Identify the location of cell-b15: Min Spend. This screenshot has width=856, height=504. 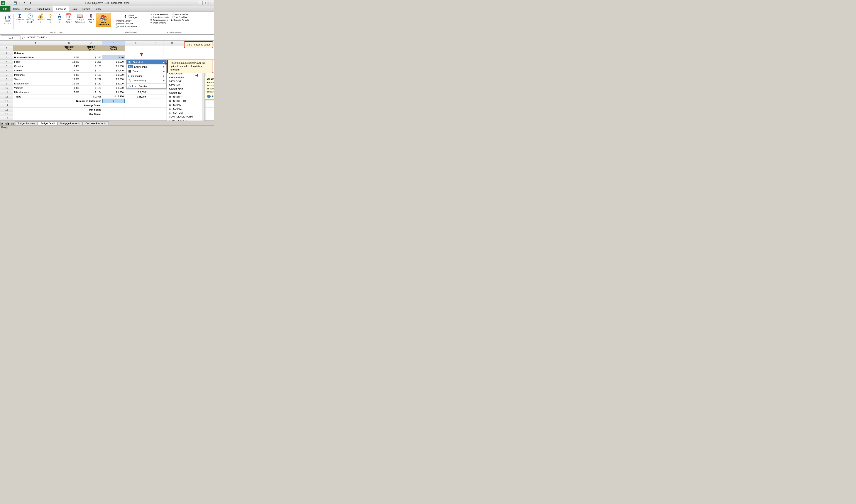
(80, 110).